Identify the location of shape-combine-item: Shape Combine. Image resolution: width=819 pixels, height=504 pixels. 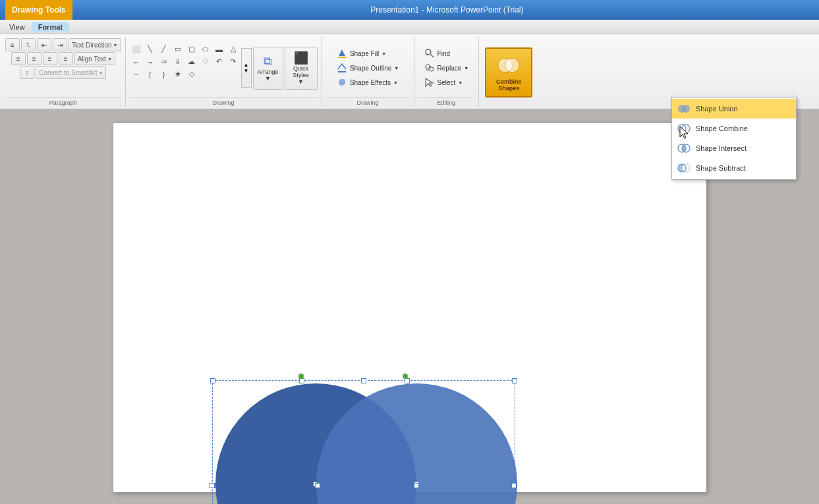
(734, 128).